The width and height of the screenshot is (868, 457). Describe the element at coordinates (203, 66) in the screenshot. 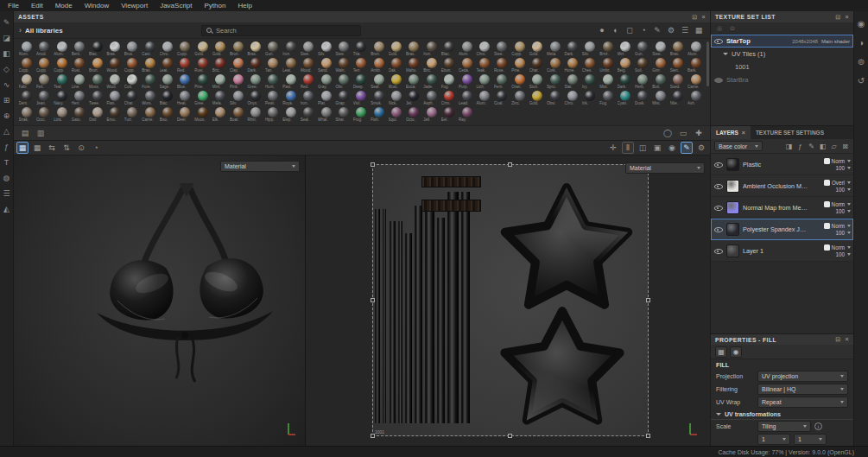

I see `material-thumbnail: Rust.` at that location.